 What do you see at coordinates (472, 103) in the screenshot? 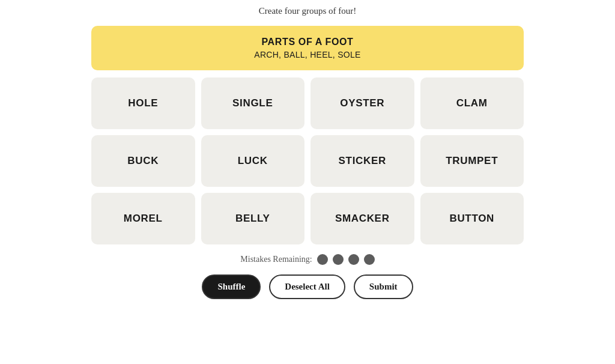
I see `tile-label-clam: CLAM` at bounding box center [472, 103].